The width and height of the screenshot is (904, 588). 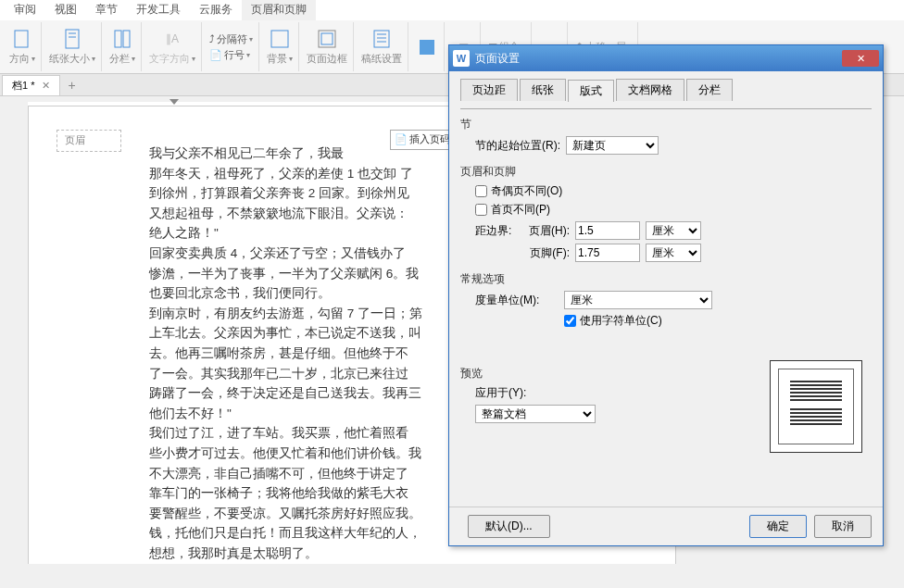 I want to click on ribbon-tab-1: 视图, so click(x=66, y=10).